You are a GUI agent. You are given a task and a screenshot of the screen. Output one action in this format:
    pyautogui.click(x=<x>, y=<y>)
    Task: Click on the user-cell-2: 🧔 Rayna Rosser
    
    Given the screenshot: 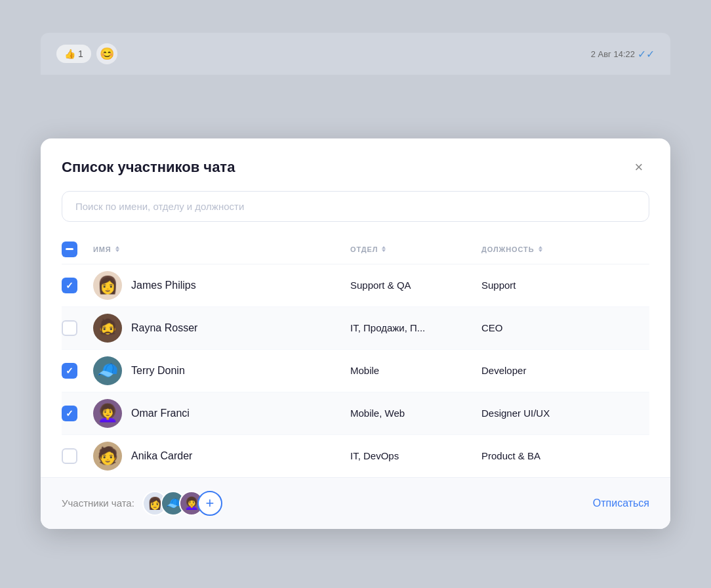 What is the action you would take?
    pyautogui.click(x=222, y=328)
    